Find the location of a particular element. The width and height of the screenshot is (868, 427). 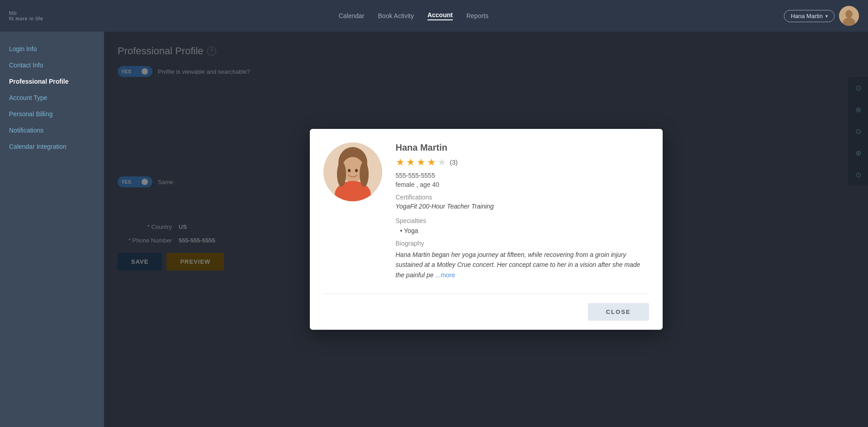

modal-gender-age: female , age 40 is located at coordinates (522, 185).